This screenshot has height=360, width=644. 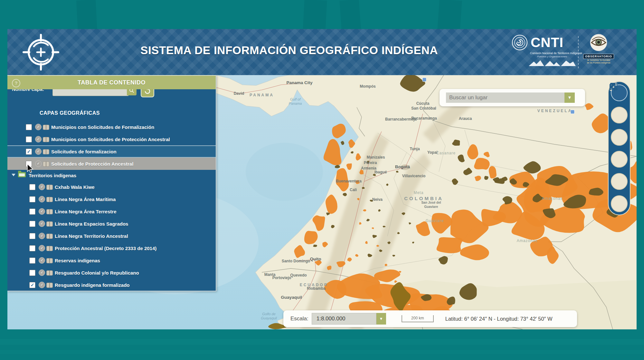 What do you see at coordinates (70, 113) in the screenshot?
I see `section-title: CAPAS GEOGRÁFICAS` at bounding box center [70, 113].